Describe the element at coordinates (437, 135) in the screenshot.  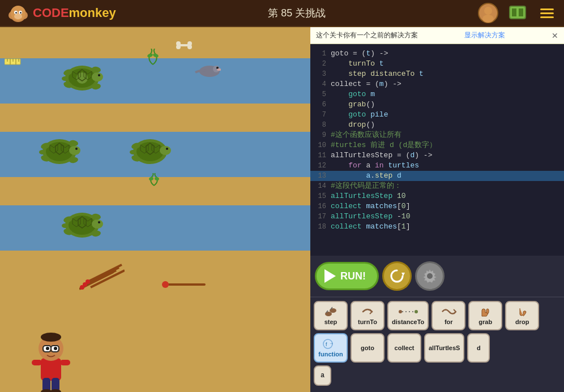
I see `code-line-9: 9#这个函数应该让所有` at that location.